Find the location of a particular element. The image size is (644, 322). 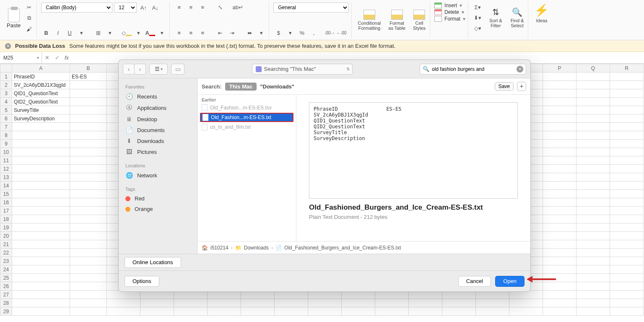

number-format-select: General is located at coordinates (311, 8).